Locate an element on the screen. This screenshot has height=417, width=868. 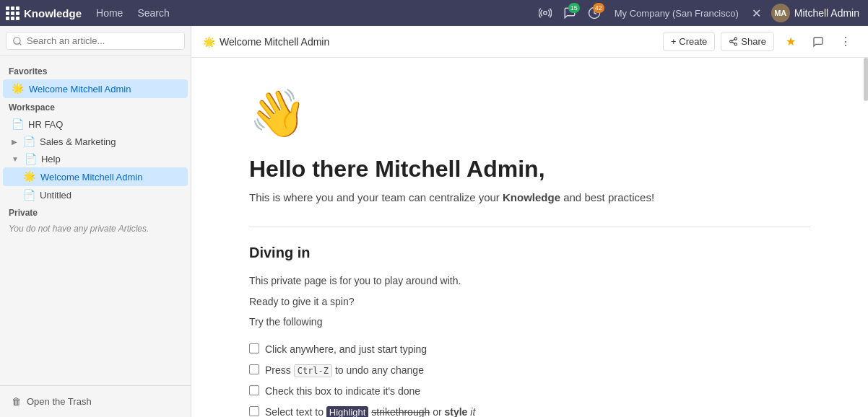
article-title: Hello there Mitchell Admin, is located at coordinates (530, 169).